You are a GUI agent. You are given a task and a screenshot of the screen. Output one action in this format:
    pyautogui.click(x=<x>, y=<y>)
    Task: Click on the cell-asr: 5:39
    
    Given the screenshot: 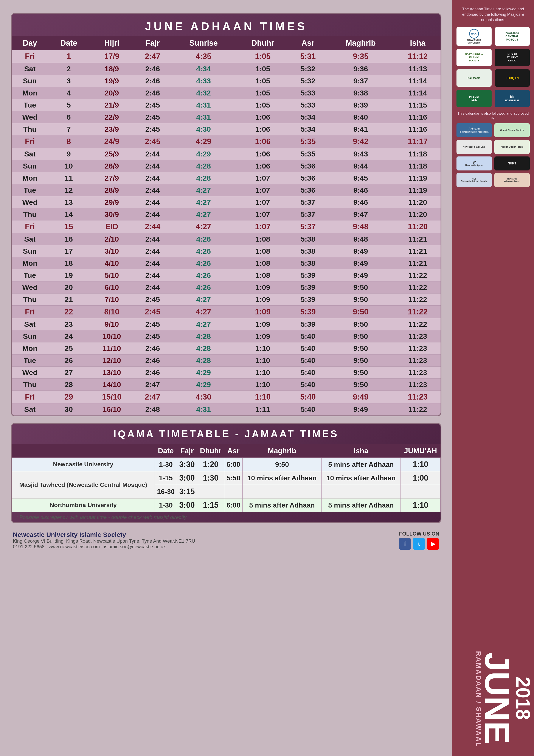 What is the action you would take?
    pyautogui.click(x=308, y=287)
    